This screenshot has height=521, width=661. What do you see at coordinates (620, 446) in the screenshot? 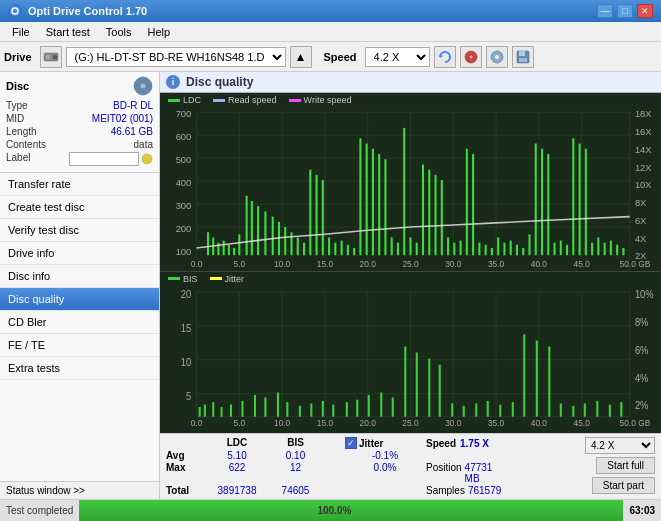
I see `speed-select-2: 4.2 X` at bounding box center [620, 446].